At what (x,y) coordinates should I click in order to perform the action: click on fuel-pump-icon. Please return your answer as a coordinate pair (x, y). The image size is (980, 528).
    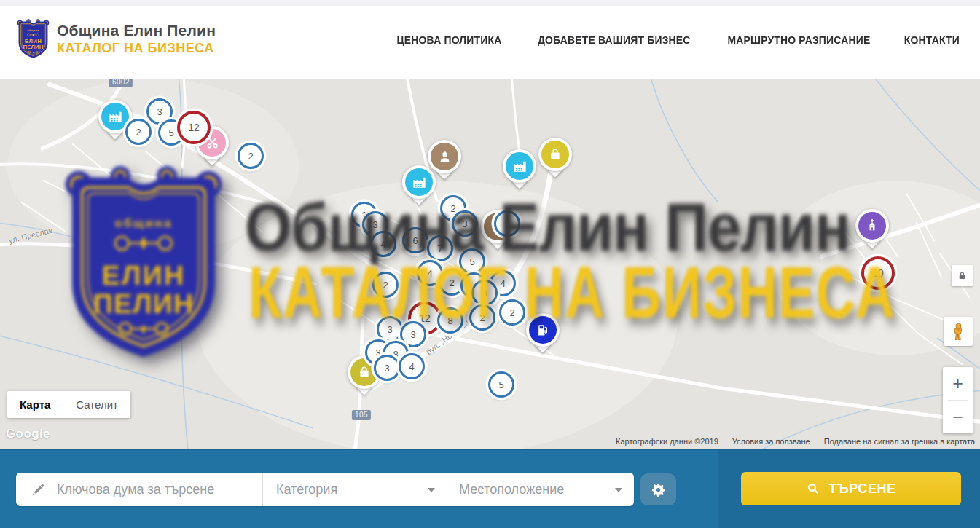
    Looking at the image, I should click on (543, 330).